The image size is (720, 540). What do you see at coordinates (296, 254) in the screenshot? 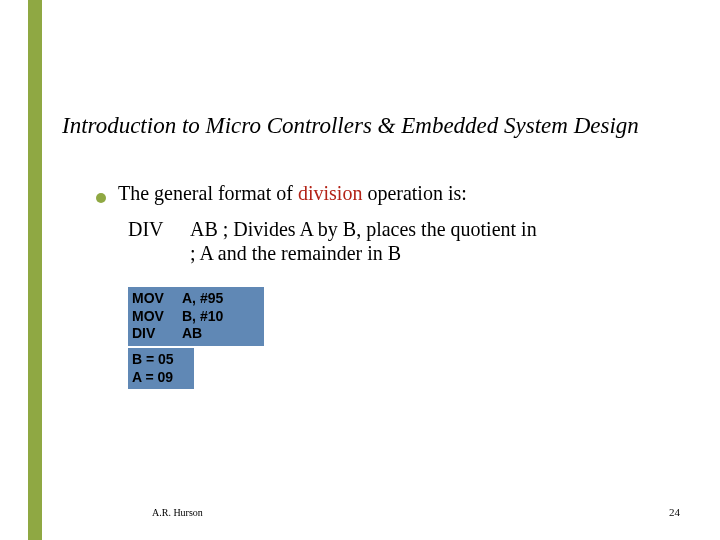
I see `div-syntax-line2: ; A and the remainder in B` at bounding box center [296, 254].